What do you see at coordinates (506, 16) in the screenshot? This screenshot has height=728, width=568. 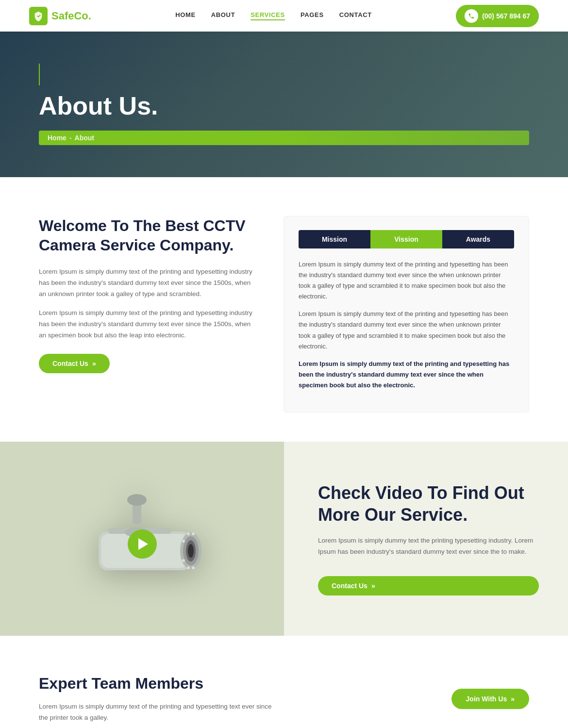 I see `phone-number: (00) 567 894 67` at bounding box center [506, 16].